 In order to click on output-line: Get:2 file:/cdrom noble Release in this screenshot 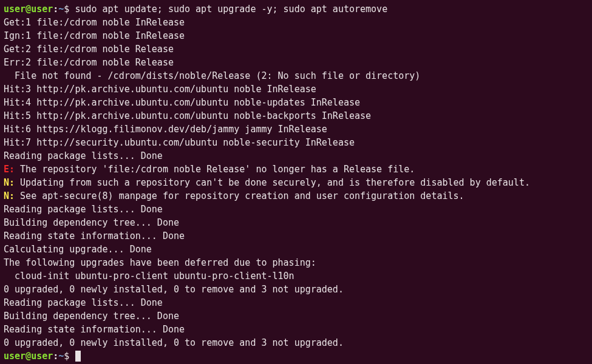, I will do `click(296, 49)`.